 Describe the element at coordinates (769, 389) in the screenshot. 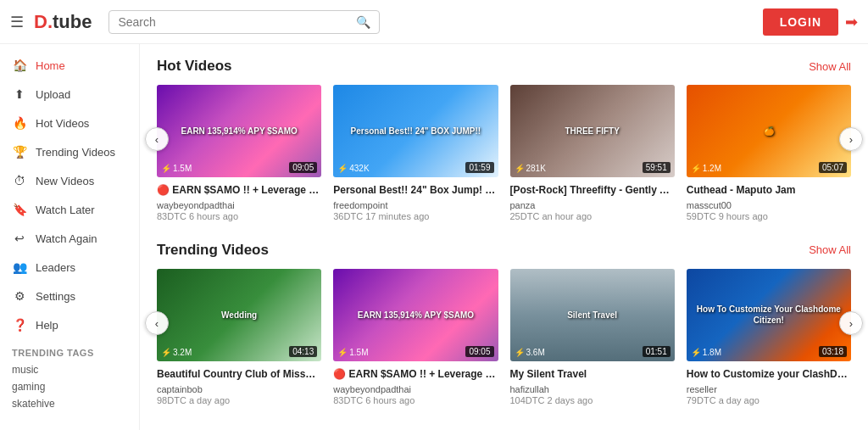

I see `video-uploader: reseller` at that location.